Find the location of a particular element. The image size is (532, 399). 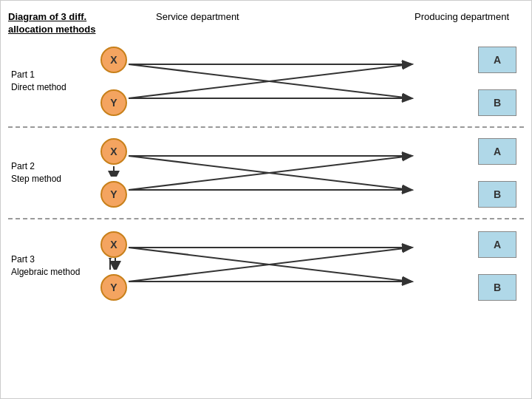

title-block: Diagram of 3 diff. allocation methods is located at coordinates (78, 24).